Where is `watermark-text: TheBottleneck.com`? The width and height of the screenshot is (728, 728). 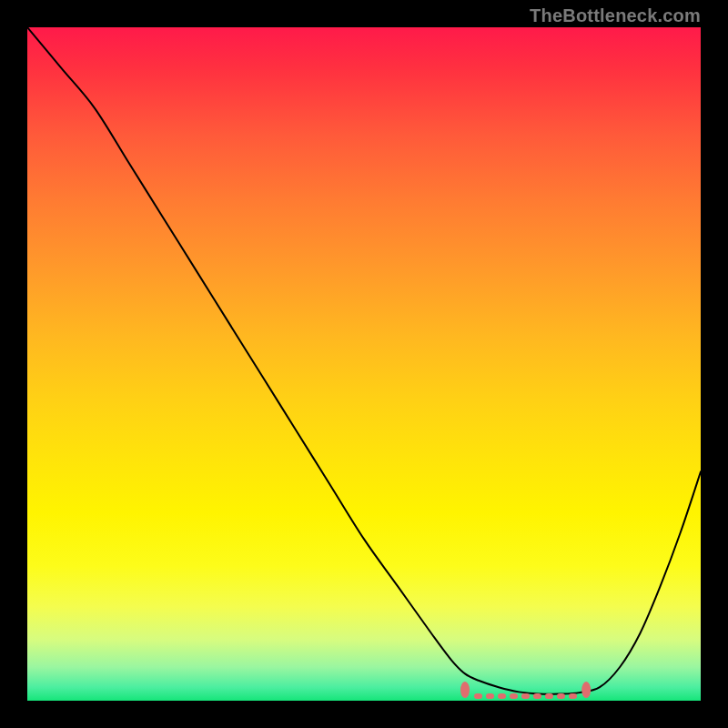 watermark-text: TheBottleneck.com is located at coordinates (615, 16).